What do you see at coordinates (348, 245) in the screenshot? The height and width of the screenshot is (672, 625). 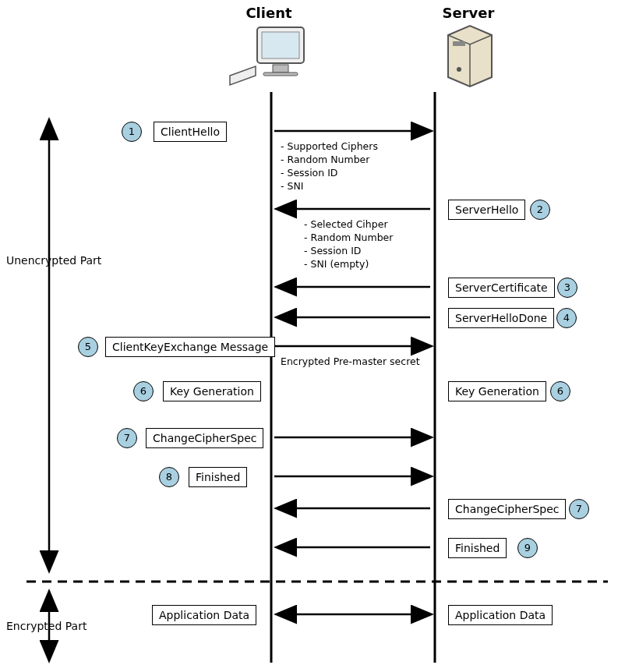 I see `step-2-details: - Selected Cihper - Random Number - Sess…` at bounding box center [348, 245].